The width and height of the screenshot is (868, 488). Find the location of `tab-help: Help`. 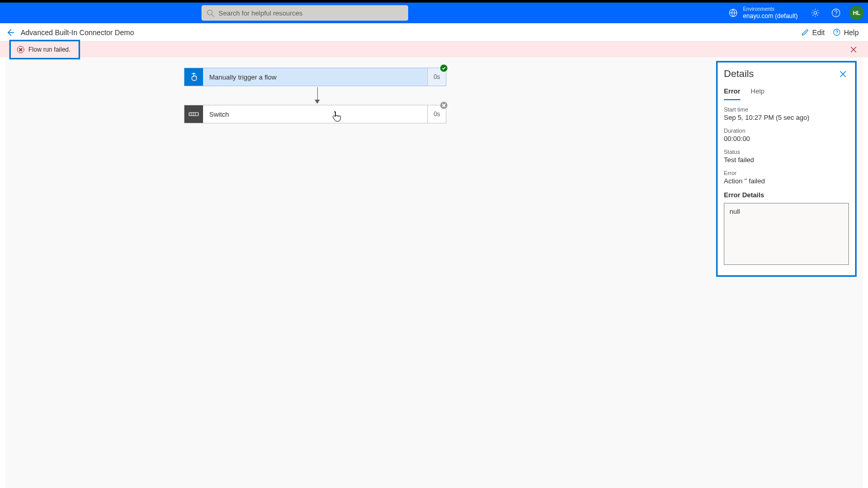

tab-help: Help is located at coordinates (757, 93).